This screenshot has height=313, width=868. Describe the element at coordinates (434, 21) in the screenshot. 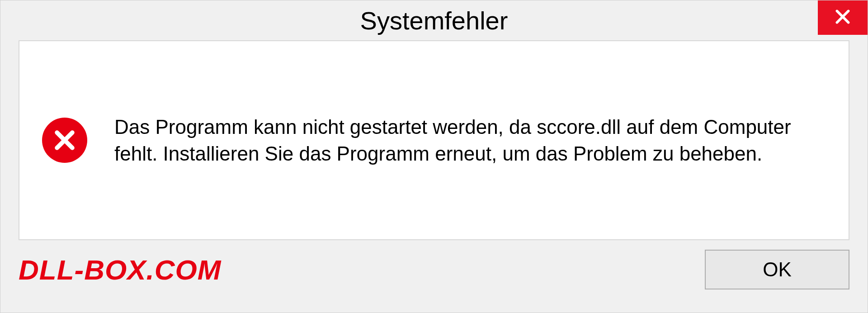

I see `window-title: Systemfehler` at that location.